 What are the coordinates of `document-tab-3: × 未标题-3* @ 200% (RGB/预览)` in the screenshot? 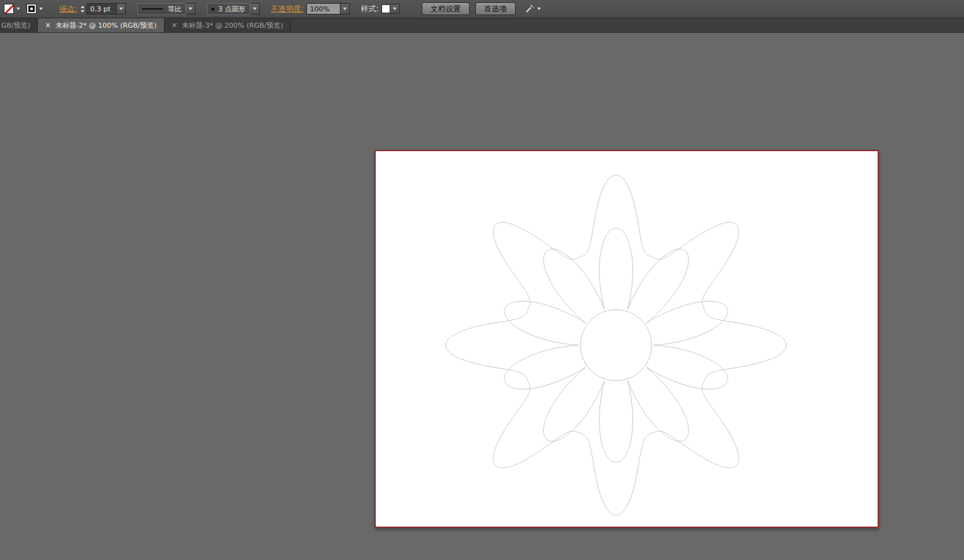 It's located at (228, 25).